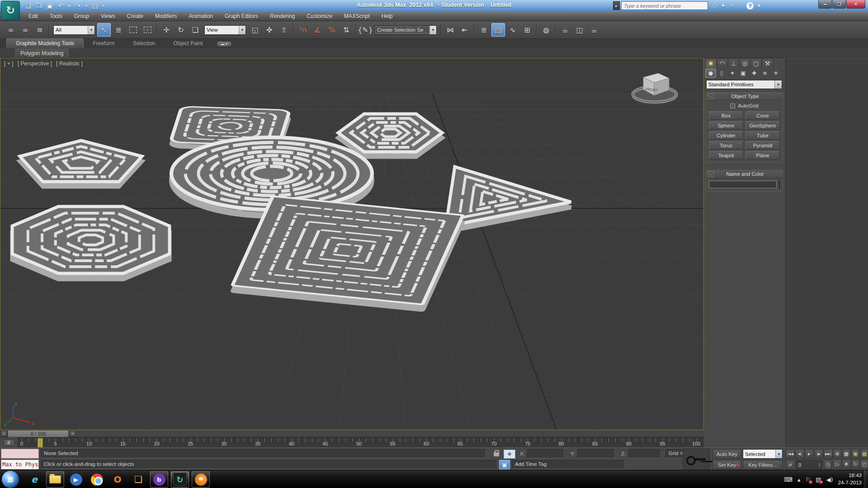 The width and height of the screenshot is (868, 488). Describe the element at coordinates (733, 63) in the screenshot. I see `tab-hierarchy: ⊥` at that location.